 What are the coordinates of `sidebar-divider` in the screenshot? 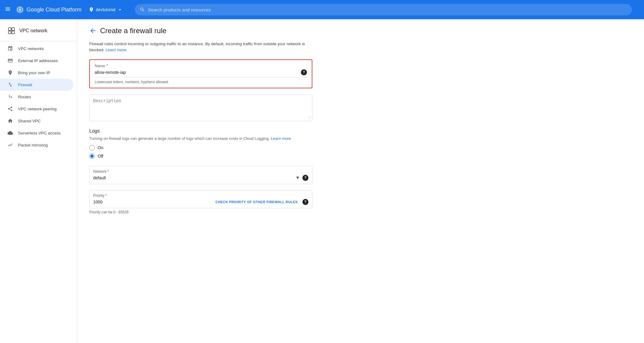 It's located at (39, 41).